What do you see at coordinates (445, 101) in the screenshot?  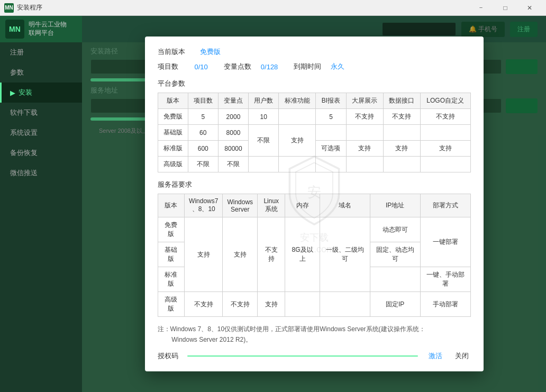 I see `col-logo: LOGO自定义` at bounding box center [445, 101].